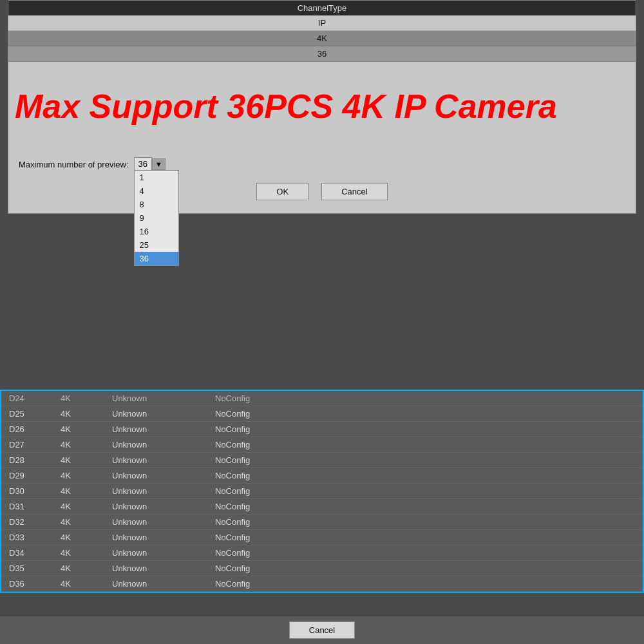  I want to click on cell-ch: D32, so click(32, 522).